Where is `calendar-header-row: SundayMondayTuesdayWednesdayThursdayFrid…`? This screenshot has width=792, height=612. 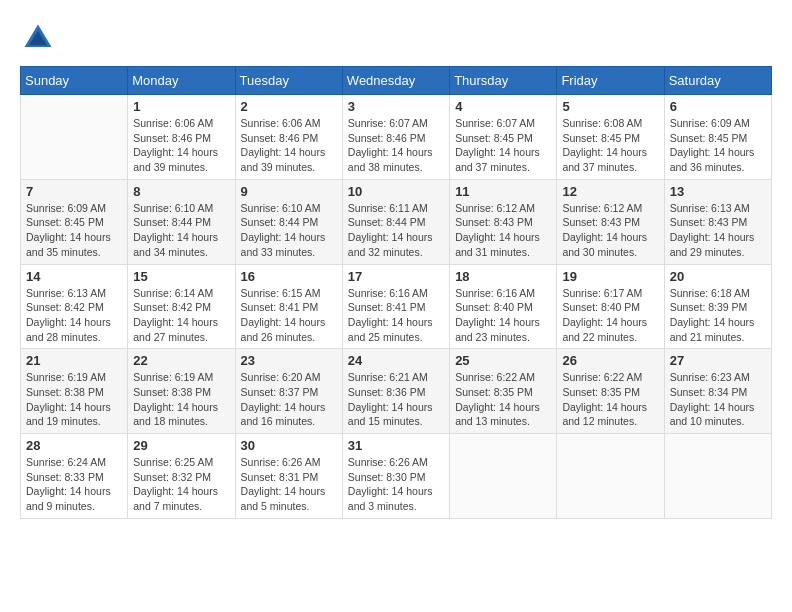
calendar-header-row: SundayMondayTuesdayWednesdayThursdayFrid… is located at coordinates (396, 81).